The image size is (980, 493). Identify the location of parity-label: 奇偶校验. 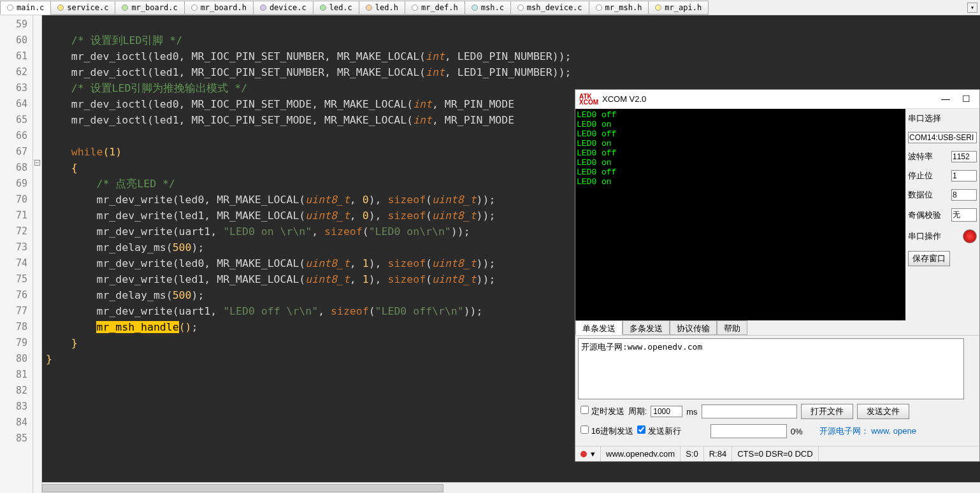
(925, 215).